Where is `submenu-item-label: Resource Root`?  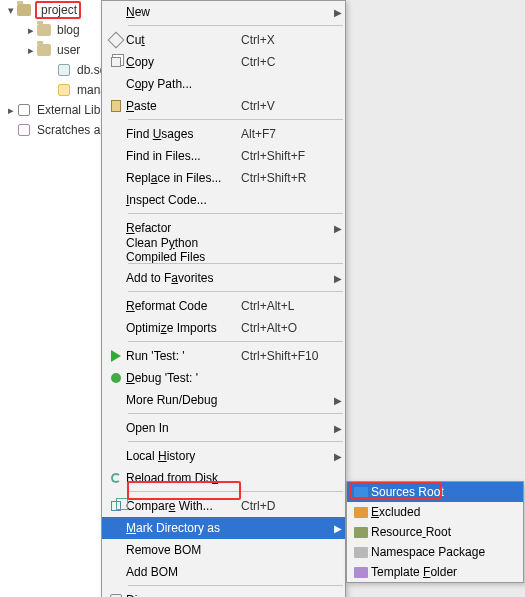
submenu-item-label: Resource Root is located at coordinates (447, 532).